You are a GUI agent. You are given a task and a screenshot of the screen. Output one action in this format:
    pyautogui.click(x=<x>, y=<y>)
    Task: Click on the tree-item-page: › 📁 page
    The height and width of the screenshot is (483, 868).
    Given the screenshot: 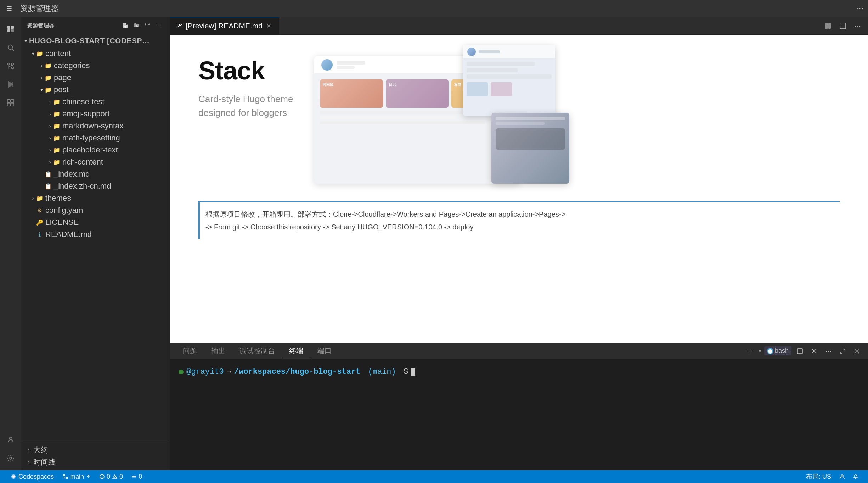 What is the action you would take?
    pyautogui.click(x=96, y=78)
    